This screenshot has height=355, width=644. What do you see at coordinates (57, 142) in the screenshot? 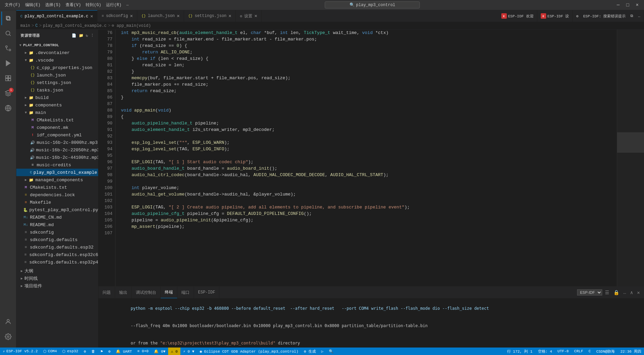
I see `list-item: 🔊 music-16b-2c-8000hz.mp3` at bounding box center [57, 142].